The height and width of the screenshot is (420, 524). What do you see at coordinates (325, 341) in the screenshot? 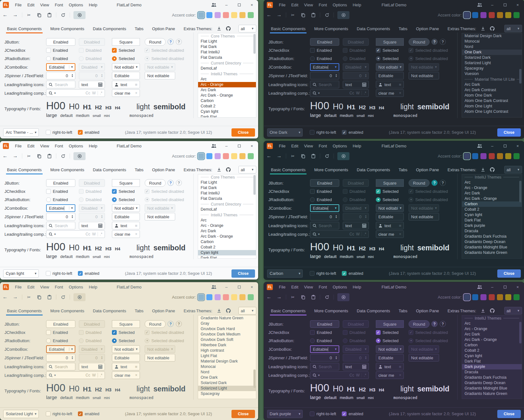
I see `radio-enabled: Enabled` at bounding box center [325, 341].